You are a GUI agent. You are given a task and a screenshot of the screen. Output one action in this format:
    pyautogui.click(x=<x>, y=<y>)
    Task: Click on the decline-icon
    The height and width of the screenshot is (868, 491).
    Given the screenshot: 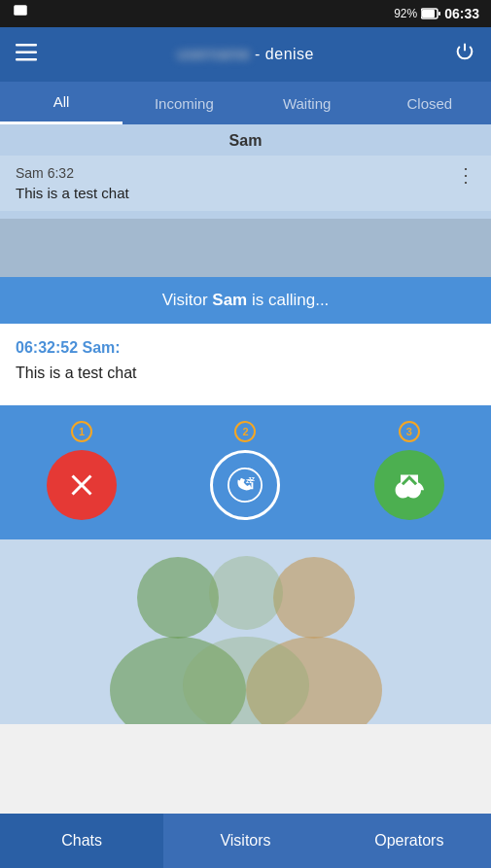 What is the action you would take?
    pyautogui.click(x=82, y=485)
    